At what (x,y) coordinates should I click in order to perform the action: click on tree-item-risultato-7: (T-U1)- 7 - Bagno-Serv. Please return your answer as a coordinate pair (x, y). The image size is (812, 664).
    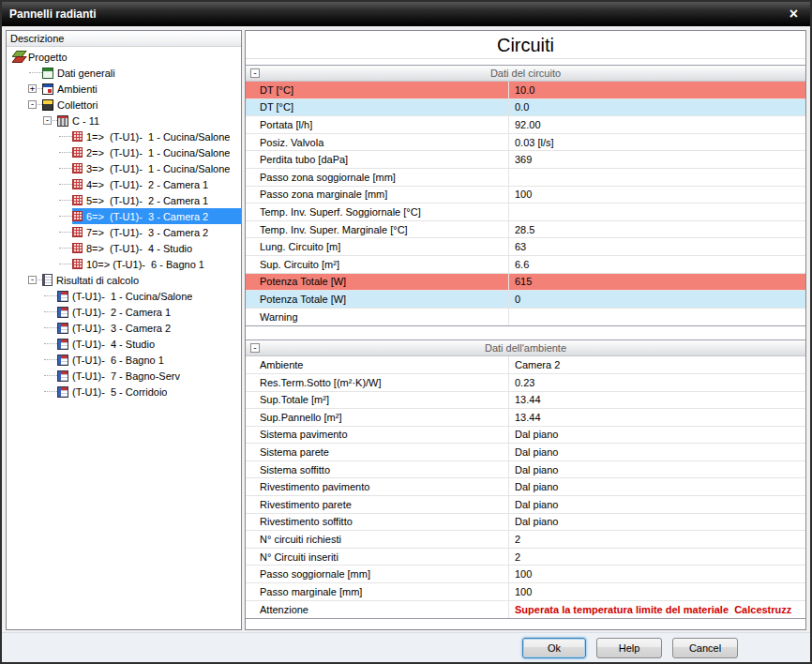
    Looking at the image, I should click on (124, 375).